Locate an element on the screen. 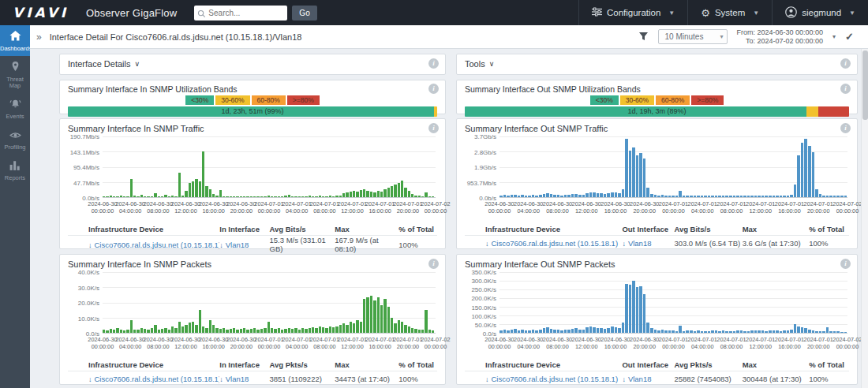  y-axis-tick-label: 953.7Mb/s is located at coordinates (481, 183).